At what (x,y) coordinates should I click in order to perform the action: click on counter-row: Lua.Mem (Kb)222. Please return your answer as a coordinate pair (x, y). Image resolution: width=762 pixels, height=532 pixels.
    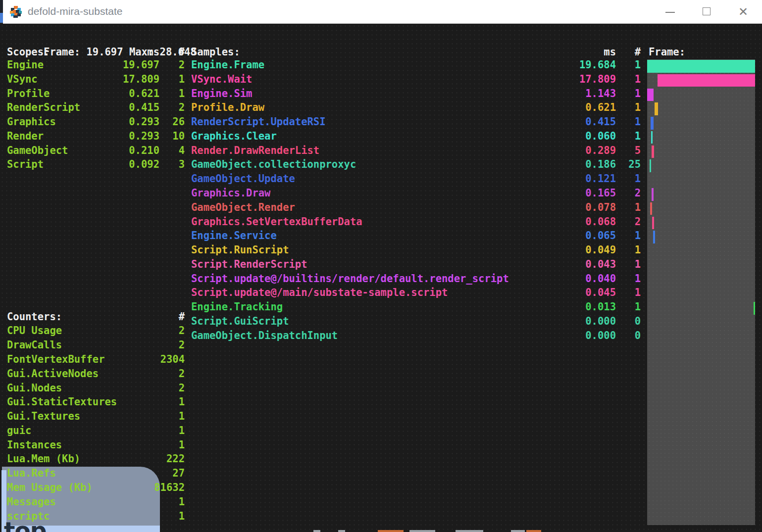
    Looking at the image, I should click on (381, 459).